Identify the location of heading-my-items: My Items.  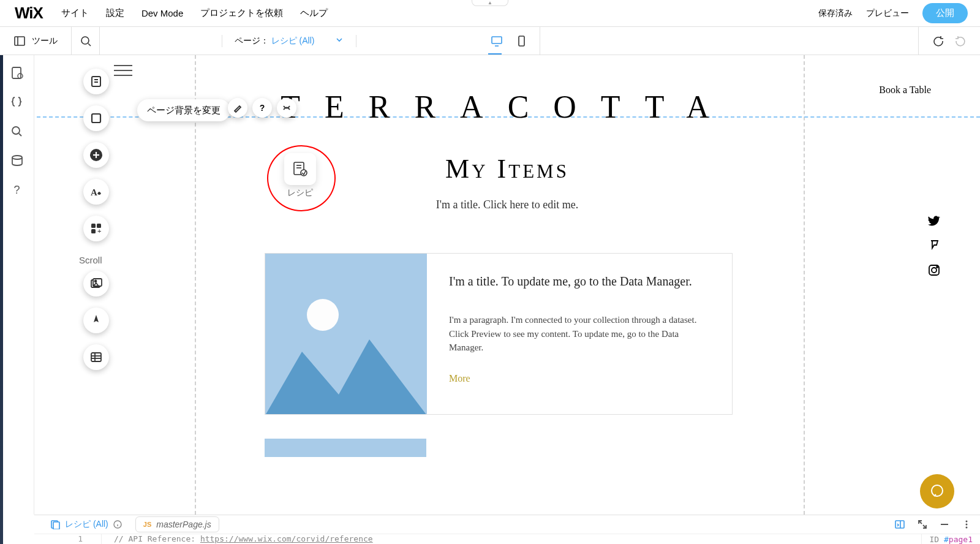
(507, 169).